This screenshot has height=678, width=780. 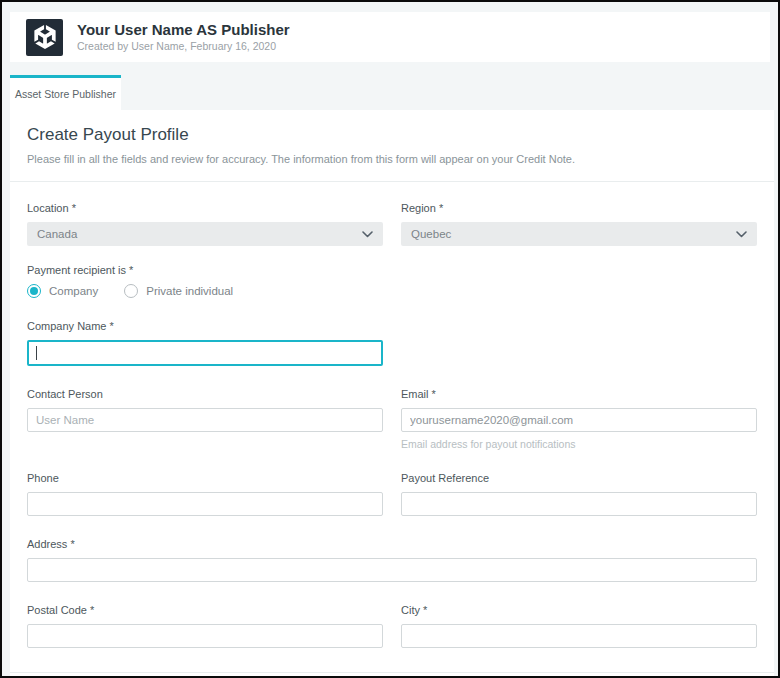 I want to click on contact-person-input, so click(x=205, y=420).